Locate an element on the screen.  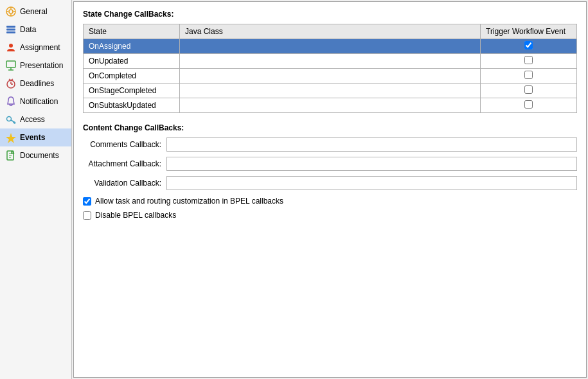
disable-bpel-checkbox is located at coordinates (87, 216).